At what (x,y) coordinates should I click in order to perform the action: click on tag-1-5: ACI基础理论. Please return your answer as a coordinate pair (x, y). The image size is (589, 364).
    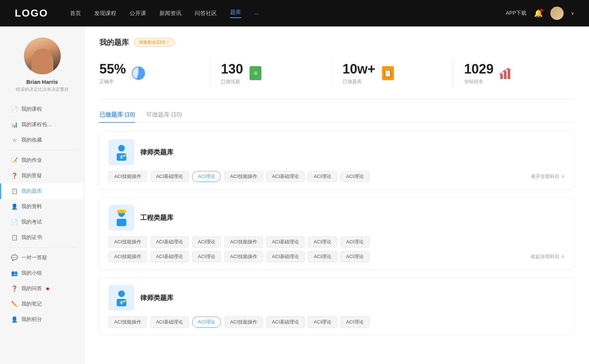
    Looking at the image, I should click on (286, 176).